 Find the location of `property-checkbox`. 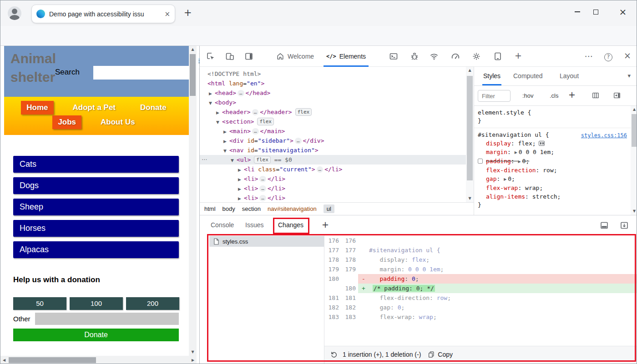

property-checkbox is located at coordinates (480, 161).